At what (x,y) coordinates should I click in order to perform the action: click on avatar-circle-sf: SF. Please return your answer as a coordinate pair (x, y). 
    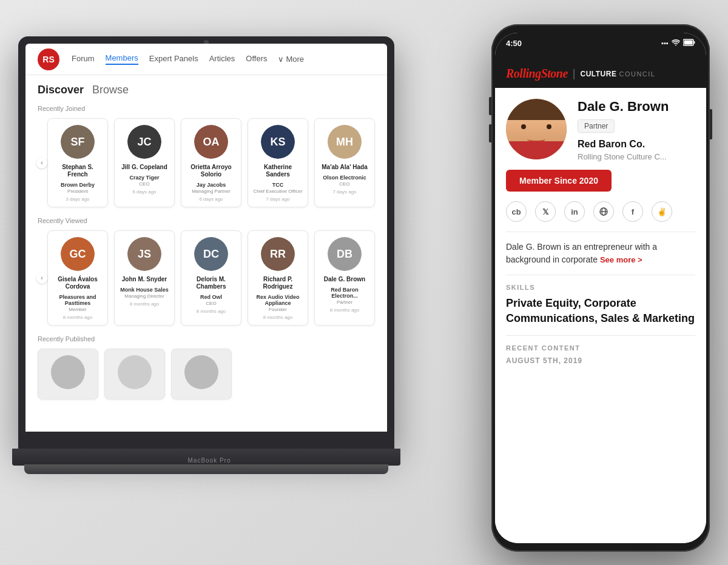
    Looking at the image, I should click on (78, 142).